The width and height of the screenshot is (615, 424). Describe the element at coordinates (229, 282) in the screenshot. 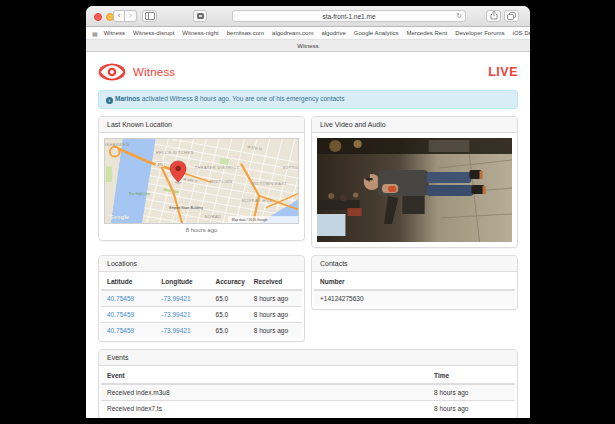

I see `col-accuracy: Accuracy` at that location.